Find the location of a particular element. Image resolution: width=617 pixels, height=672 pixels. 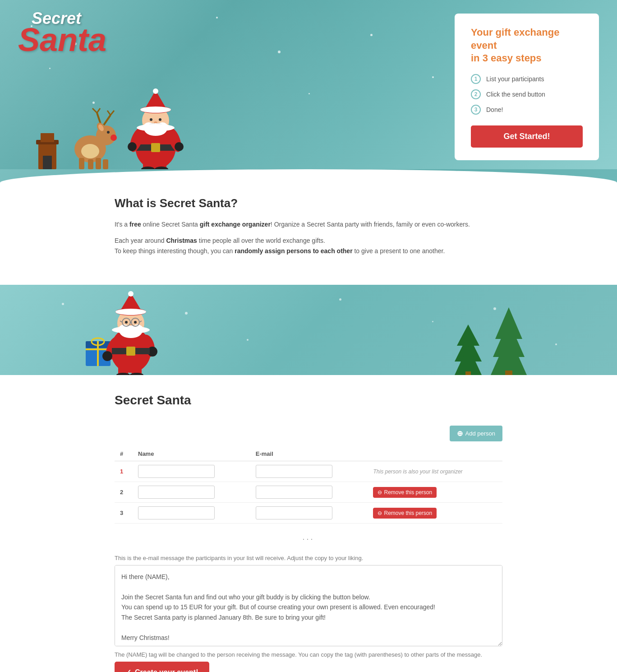

organizer-note: This person is also your list organizer is located at coordinates (418, 472).